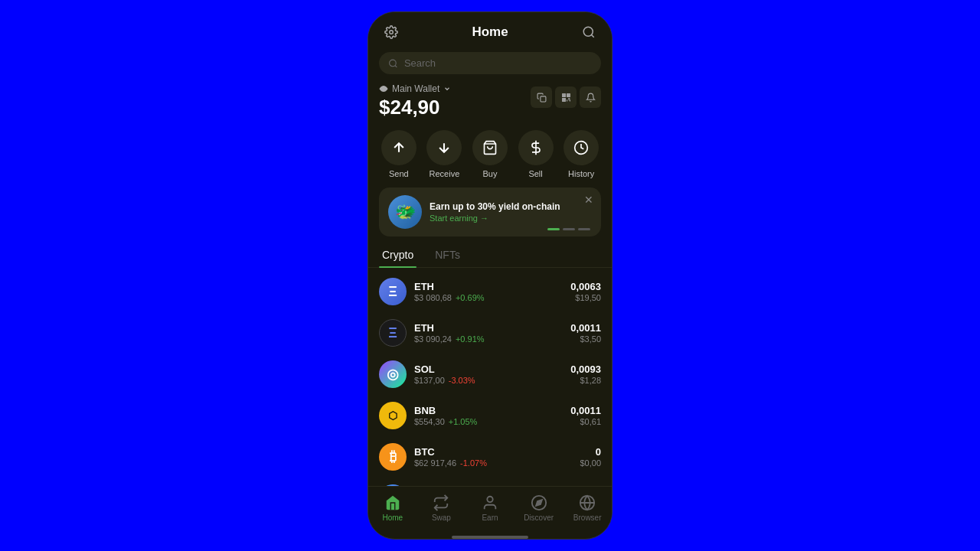 The image size is (980, 551). I want to click on actions-row: Send Receive Buy, so click(490, 153).